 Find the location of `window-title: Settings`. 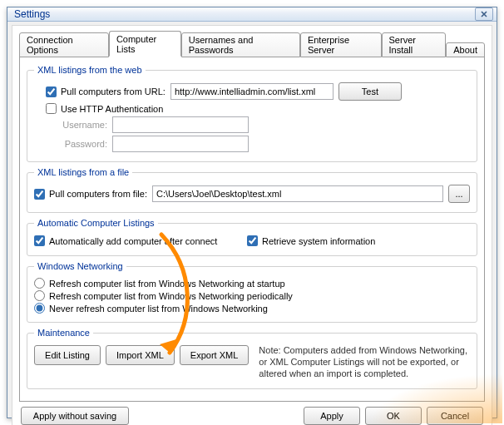

window-title: Settings is located at coordinates (245, 14).